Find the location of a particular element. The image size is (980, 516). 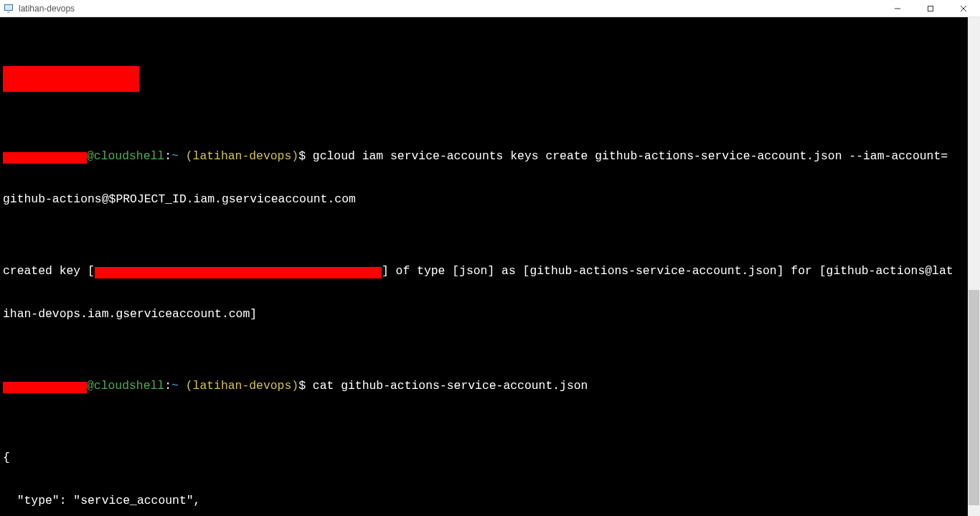

terminal-line: ihan-devops.iam.gserviceaccount.com] is located at coordinates (490, 314).